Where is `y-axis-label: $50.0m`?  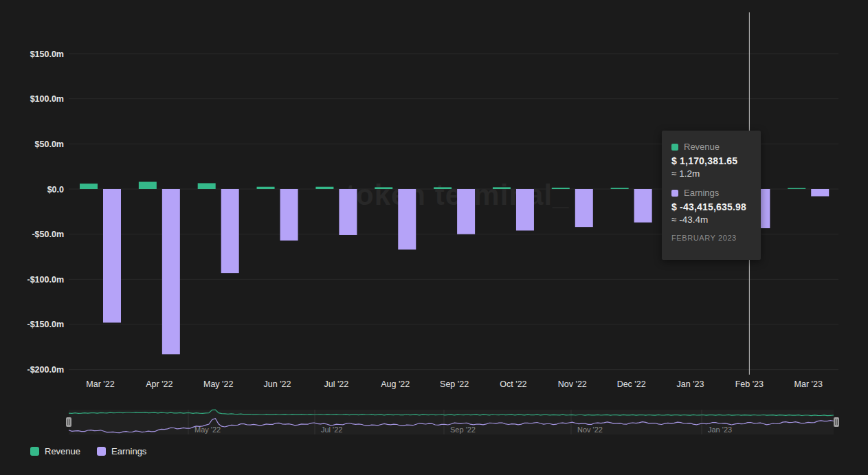
y-axis-label: $50.0m is located at coordinates (49, 144).